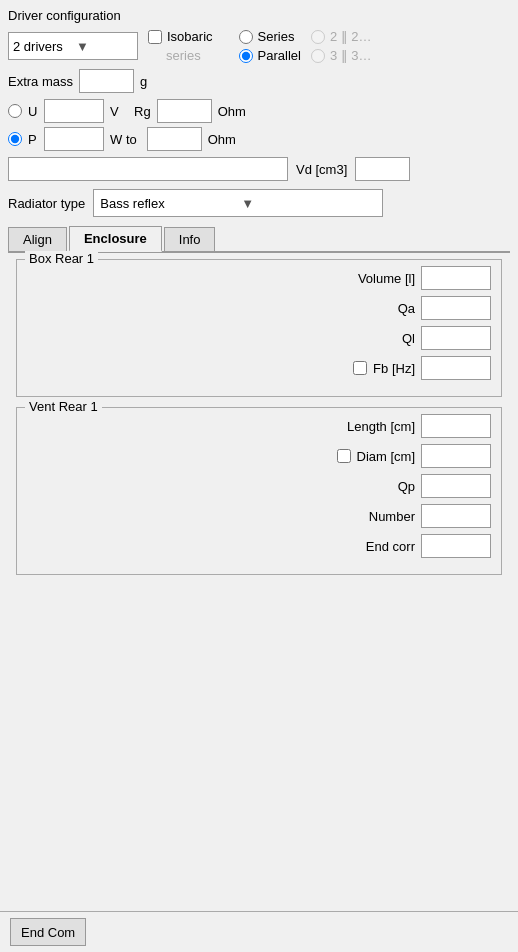  I want to click on tab-enclosure: Enclosure, so click(116, 239).